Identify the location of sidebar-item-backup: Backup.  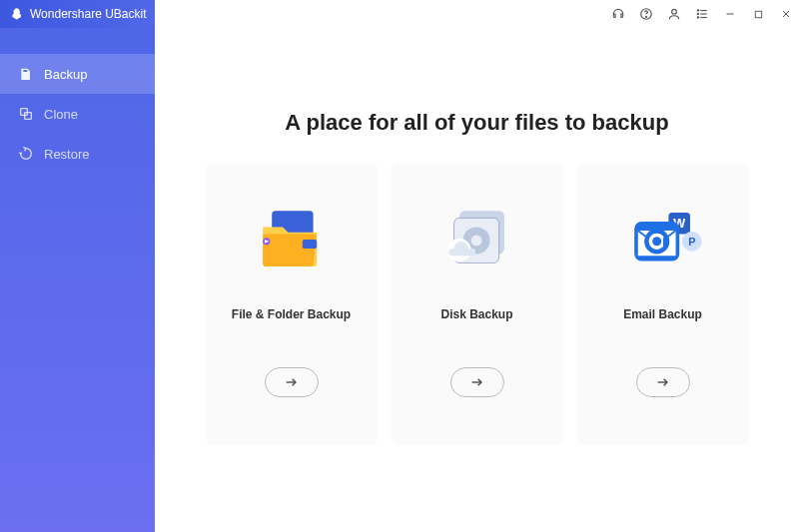
(78, 74).